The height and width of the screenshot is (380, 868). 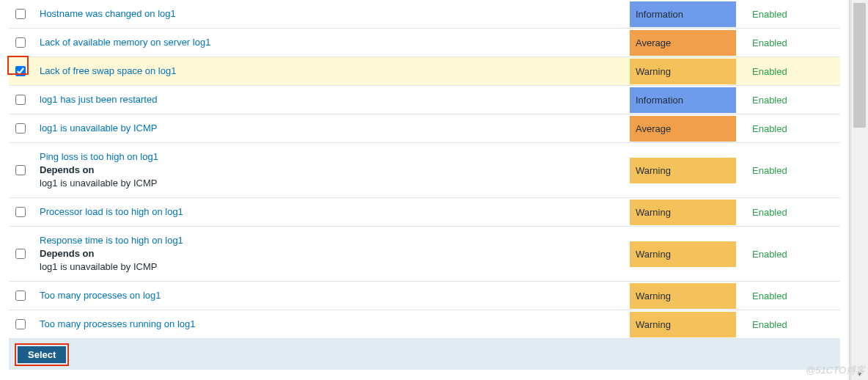 What do you see at coordinates (100, 295) in the screenshot?
I see `trigger-name-link: Too many processes on log1` at bounding box center [100, 295].